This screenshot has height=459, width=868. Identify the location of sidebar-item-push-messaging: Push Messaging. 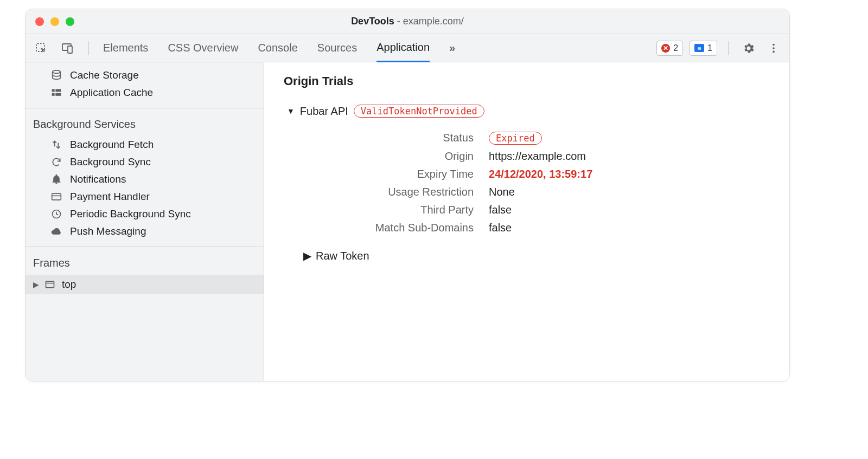
(144, 231).